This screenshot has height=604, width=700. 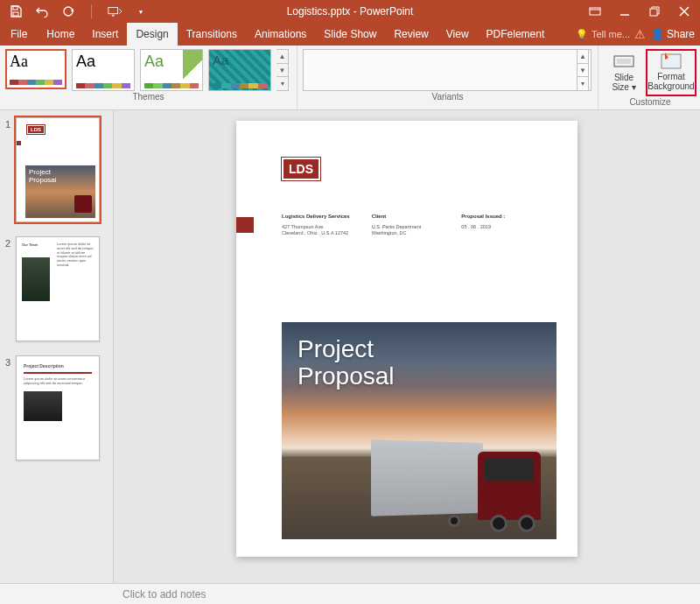 What do you see at coordinates (624, 73) in the screenshot?
I see `slide-size-button: Slide Size ▾` at bounding box center [624, 73].